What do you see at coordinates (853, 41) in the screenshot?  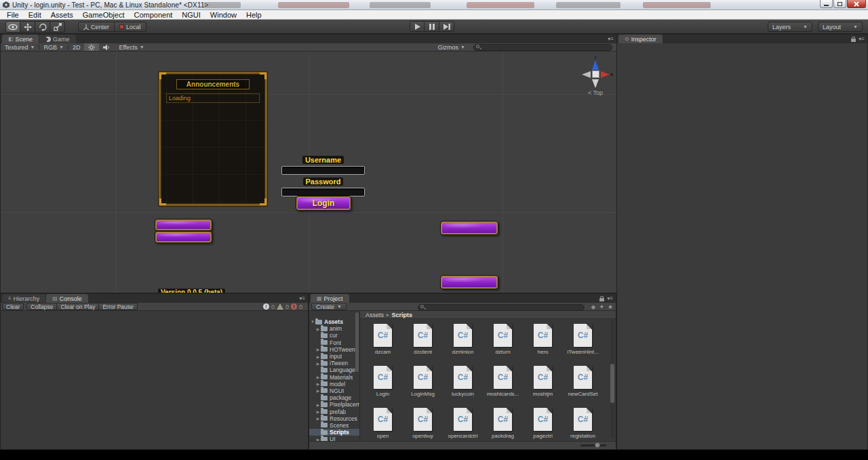 I see `lock-icon` at bounding box center [853, 41].